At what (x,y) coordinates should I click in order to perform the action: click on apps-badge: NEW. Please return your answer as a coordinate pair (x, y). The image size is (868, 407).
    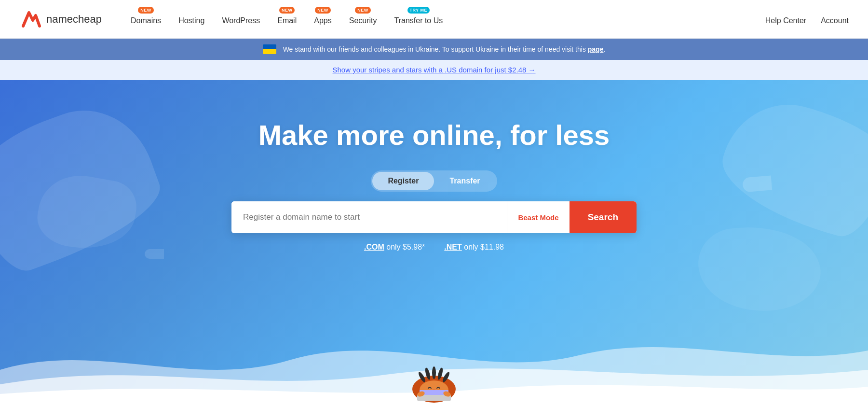
    Looking at the image, I should click on (323, 10).